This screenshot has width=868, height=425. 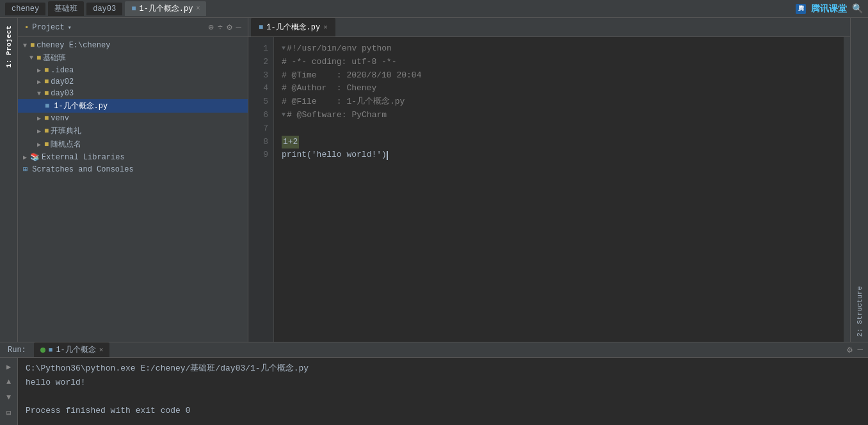 I want to click on tree-item-label: day03, so click(x=62, y=93).